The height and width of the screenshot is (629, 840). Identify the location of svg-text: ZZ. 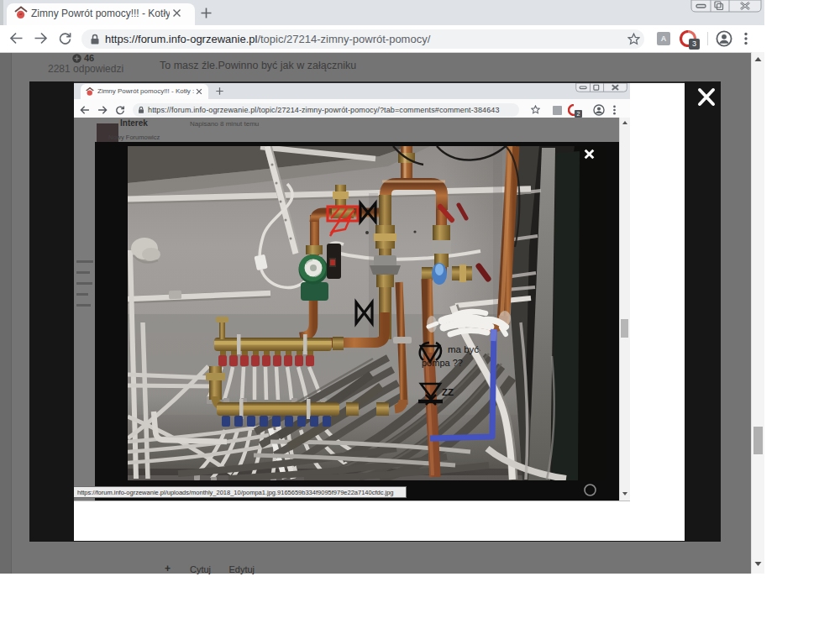
(448, 392).